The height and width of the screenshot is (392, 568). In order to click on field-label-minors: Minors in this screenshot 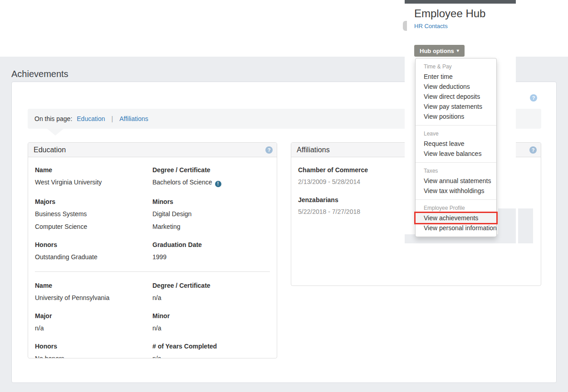, I will do `click(209, 202)`.